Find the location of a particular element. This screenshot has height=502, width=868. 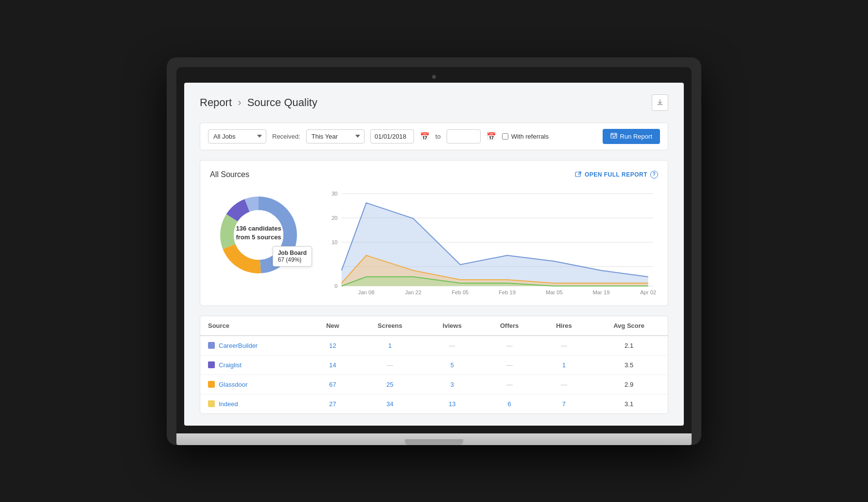

page-header: Report › Source Quality is located at coordinates (434, 103).